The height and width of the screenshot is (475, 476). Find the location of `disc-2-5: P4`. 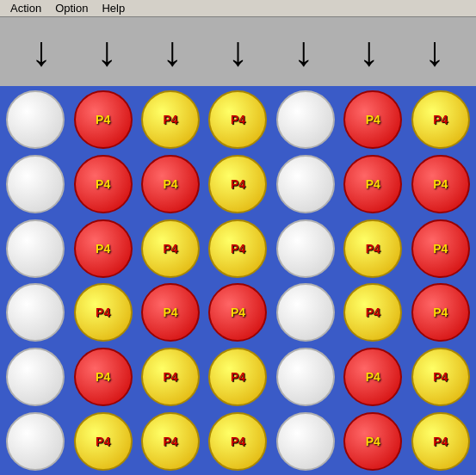

disc-2-5: P4 is located at coordinates (373, 249).